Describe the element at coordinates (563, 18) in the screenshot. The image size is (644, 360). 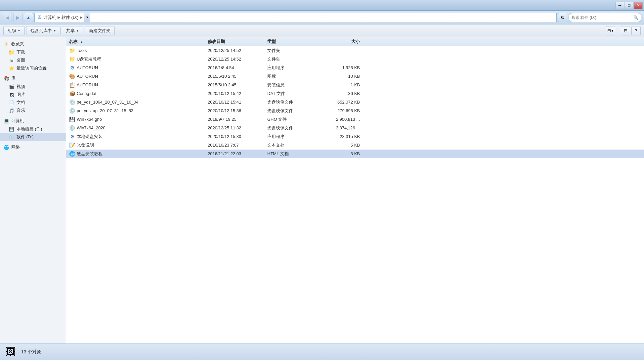
I see `refresh-button: ↻` at that location.